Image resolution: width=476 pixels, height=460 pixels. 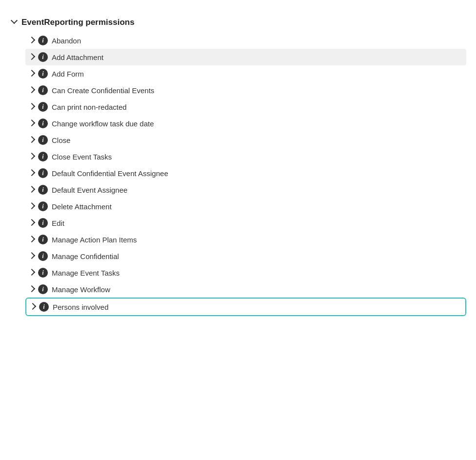 What do you see at coordinates (246, 289) in the screenshot?
I see `tree-item-manage-workflow: iManage Workflow` at bounding box center [246, 289].